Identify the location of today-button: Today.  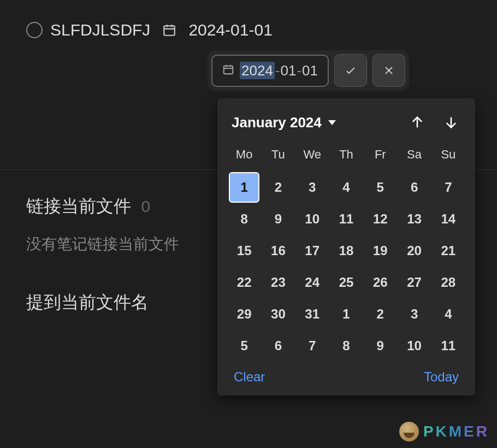
(441, 377).